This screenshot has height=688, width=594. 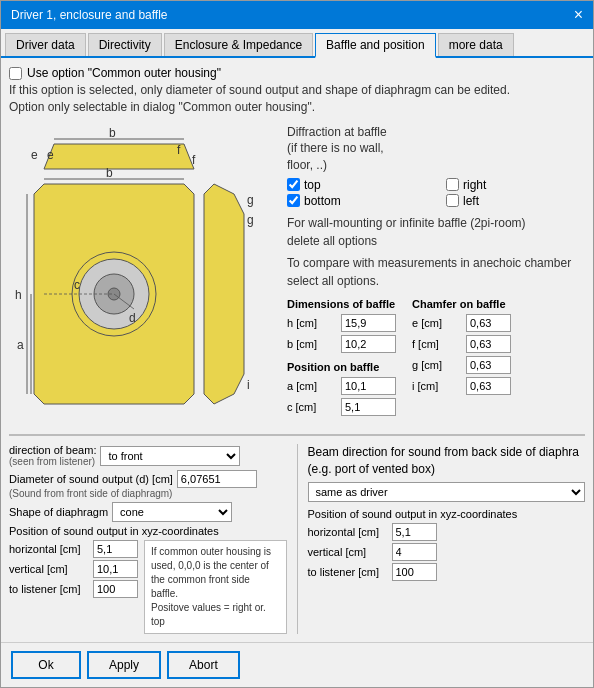 I want to click on beam-direction-select: to front to back to left to right, so click(x=170, y=456).